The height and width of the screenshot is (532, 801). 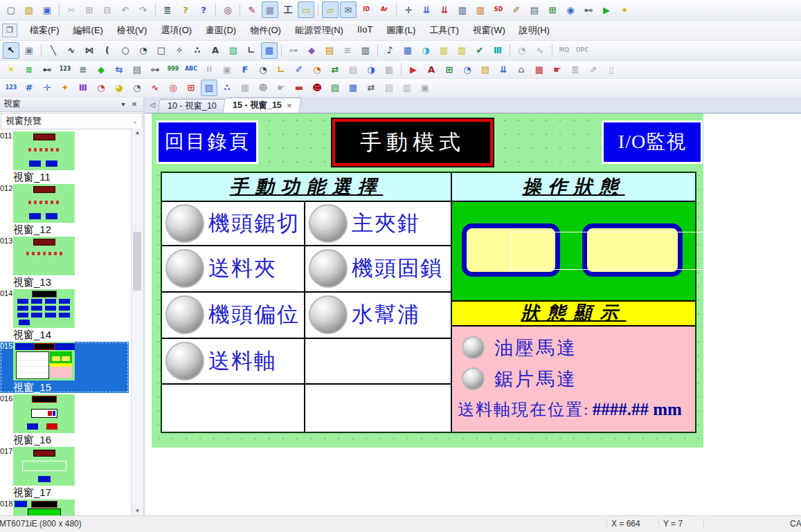 I want to click on cabinet-icon: ▥, so click(x=366, y=51).